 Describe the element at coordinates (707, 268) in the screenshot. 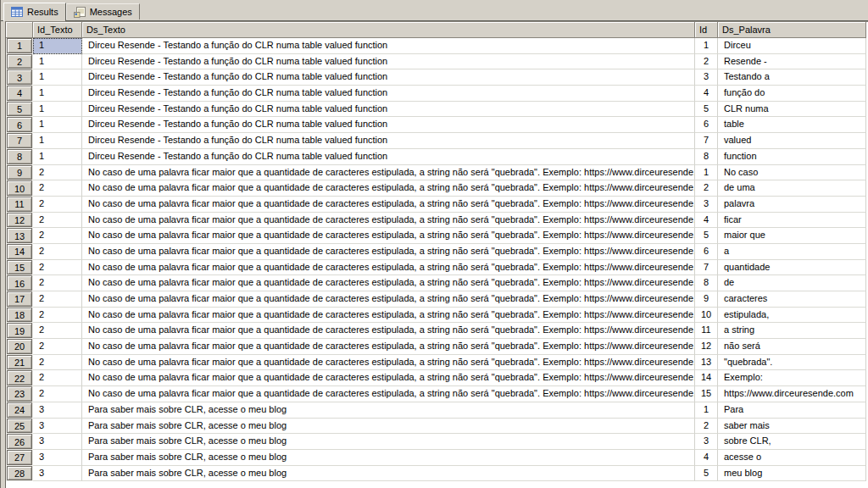

I see `cell-id: 7` at that location.